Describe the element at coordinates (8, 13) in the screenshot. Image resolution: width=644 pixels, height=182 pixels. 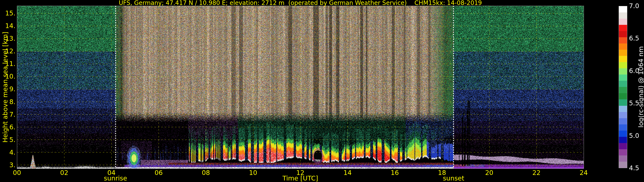
I see `y-tick-15: 15.` at that location.